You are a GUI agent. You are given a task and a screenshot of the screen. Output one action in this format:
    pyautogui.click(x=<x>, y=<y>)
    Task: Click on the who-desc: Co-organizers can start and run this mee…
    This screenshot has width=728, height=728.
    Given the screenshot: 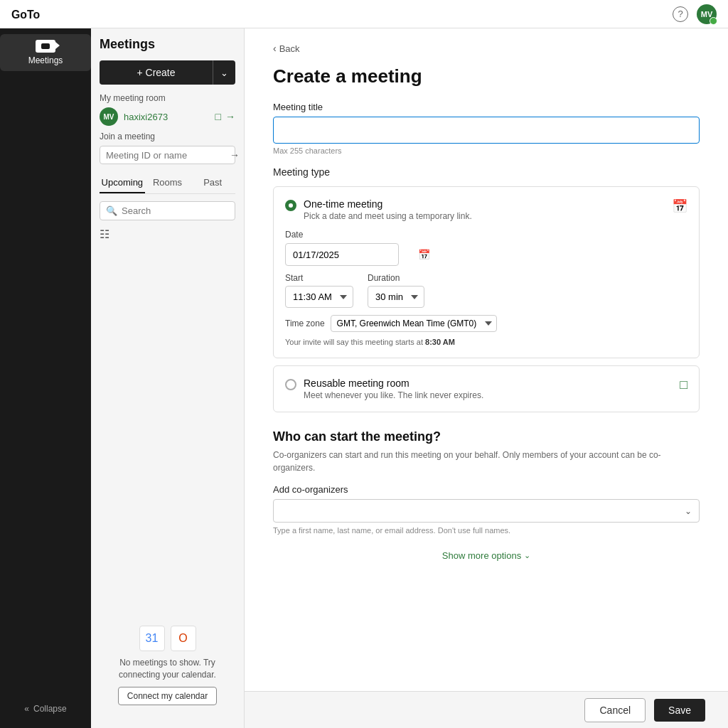 What is the action you would take?
    pyautogui.click(x=486, y=461)
    